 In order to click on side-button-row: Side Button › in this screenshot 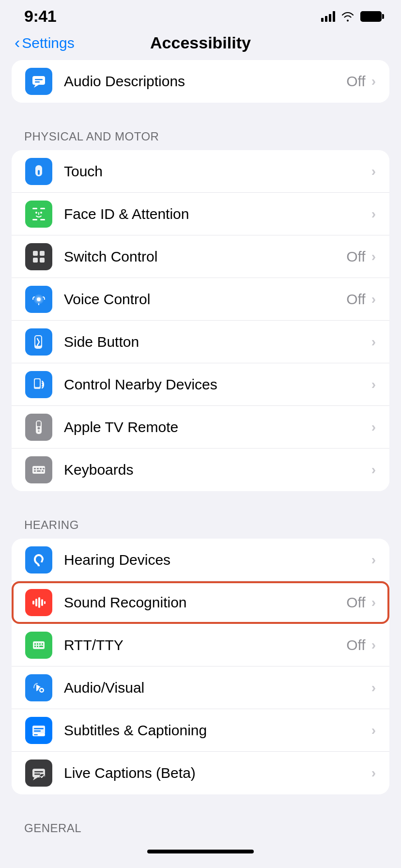, I will do `click(200, 342)`.